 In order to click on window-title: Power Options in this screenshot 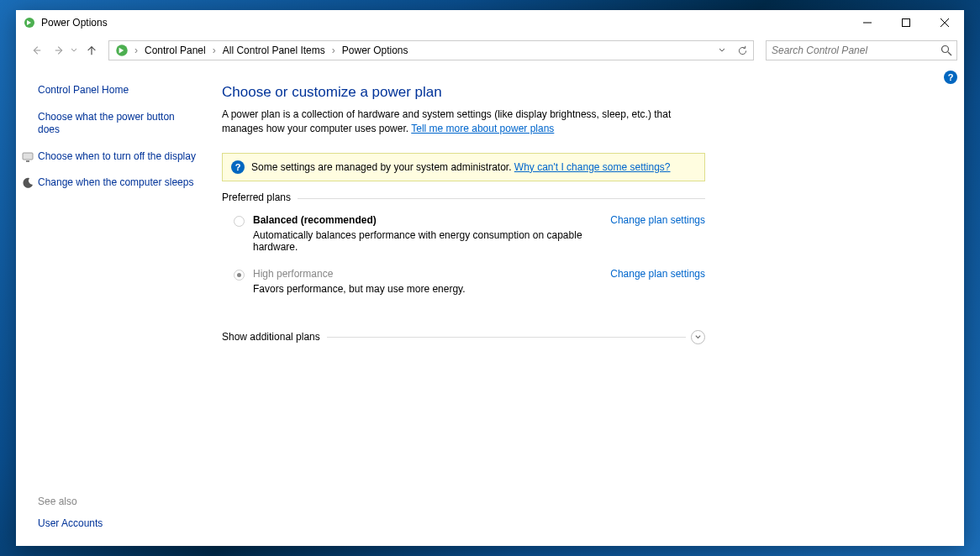, I will do `click(445, 23)`.